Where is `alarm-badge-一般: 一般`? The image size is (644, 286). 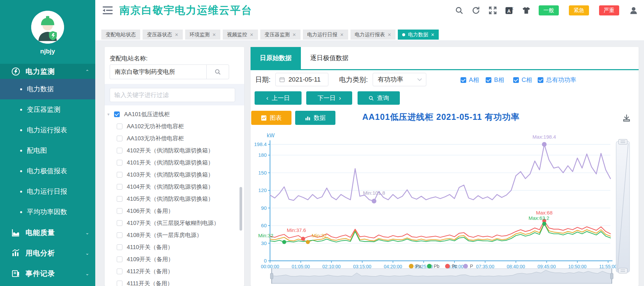
alarm-badge-一般: 一般 is located at coordinates (549, 10).